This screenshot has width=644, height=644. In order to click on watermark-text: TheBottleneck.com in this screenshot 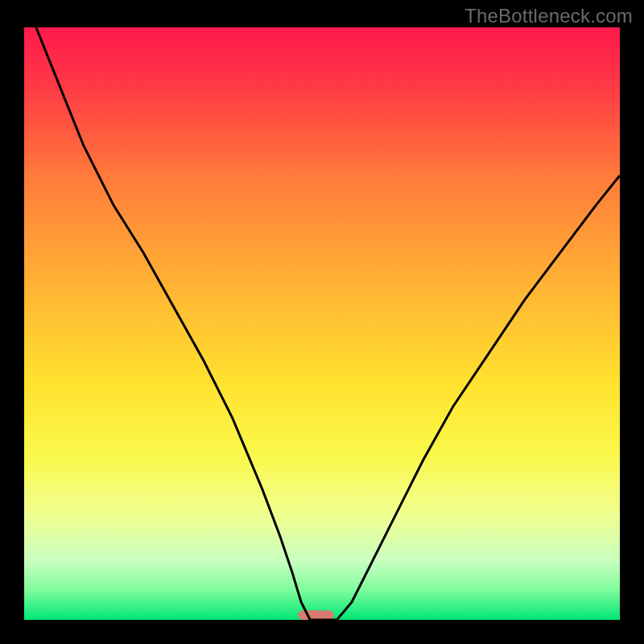, I will do `click(549, 16)`.